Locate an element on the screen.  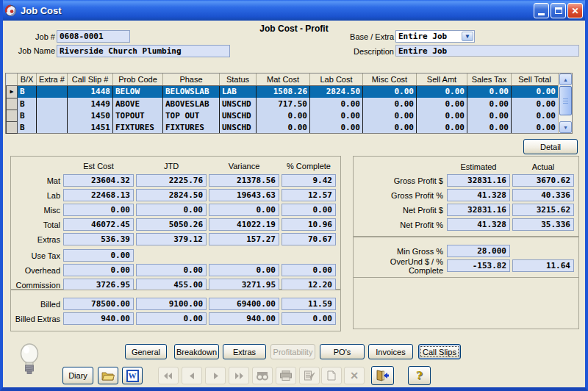
col-header-call-slip: Call Slip # is located at coordinates (90, 79).